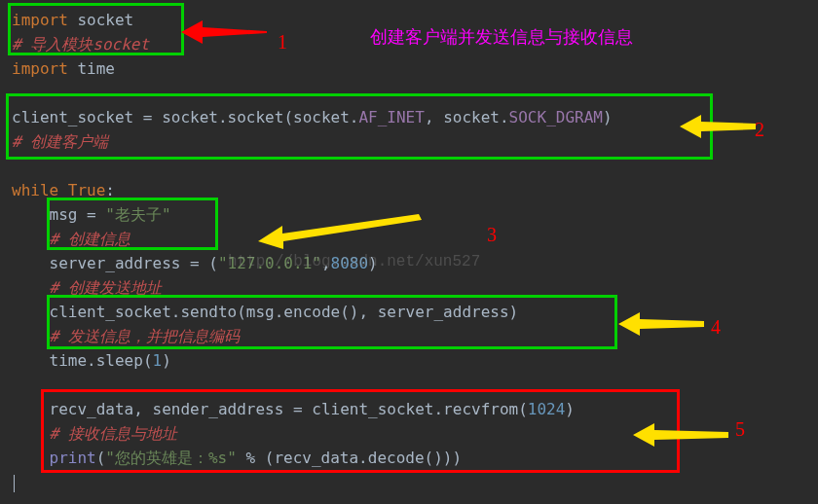 The width and height of the screenshot is (818, 504). What do you see at coordinates (87, 288) in the screenshot?
I see `comment: # 创建发送地址` at bounding box center [87, 288].